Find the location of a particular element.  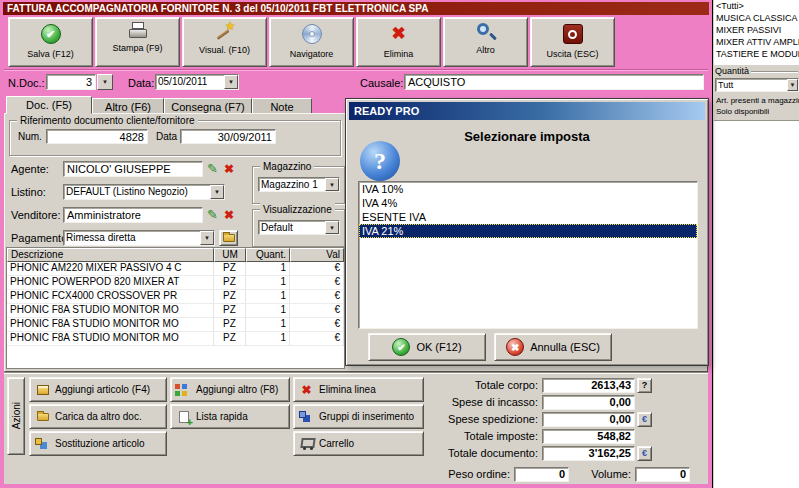

exit-button: Uscita (ESC) is located at coordinates (572, 42).